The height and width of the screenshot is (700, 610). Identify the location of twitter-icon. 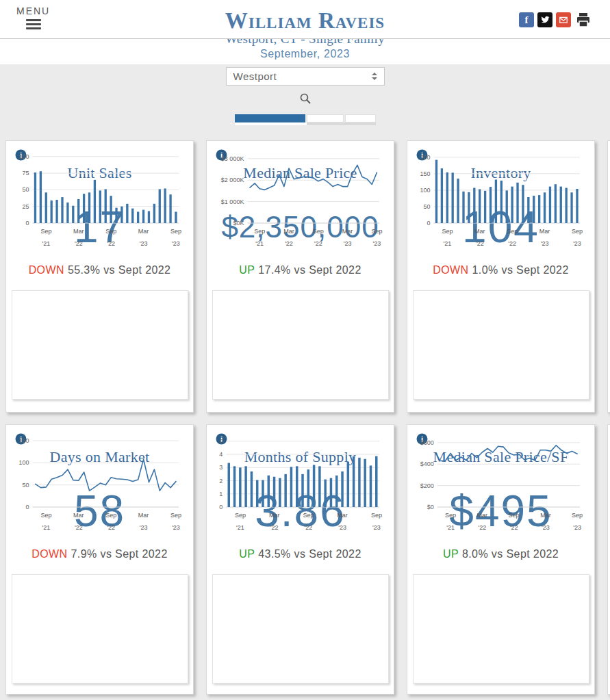
(545, 20).